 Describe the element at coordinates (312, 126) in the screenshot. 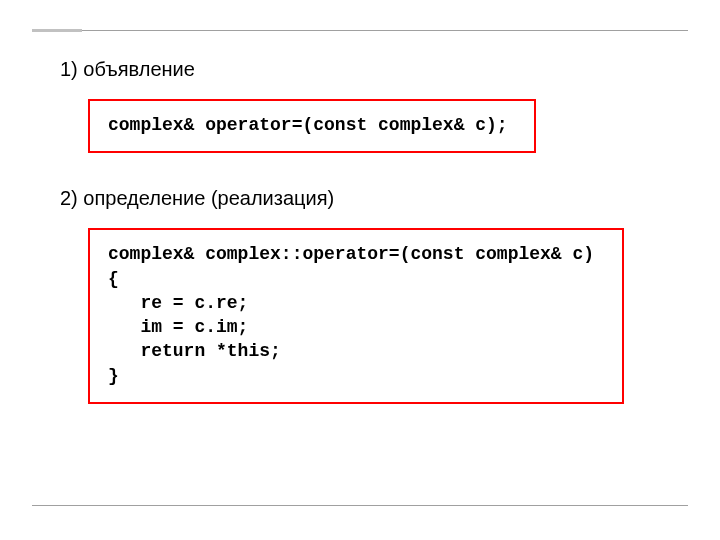

I see `declaration-code: complex& operator=(const complex& c);` at that location.